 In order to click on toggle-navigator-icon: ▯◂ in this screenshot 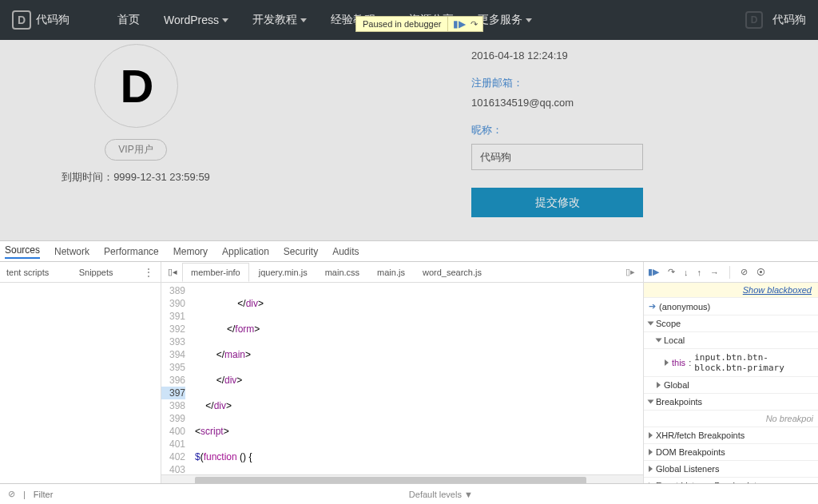, I will do `click(173, 272)`.